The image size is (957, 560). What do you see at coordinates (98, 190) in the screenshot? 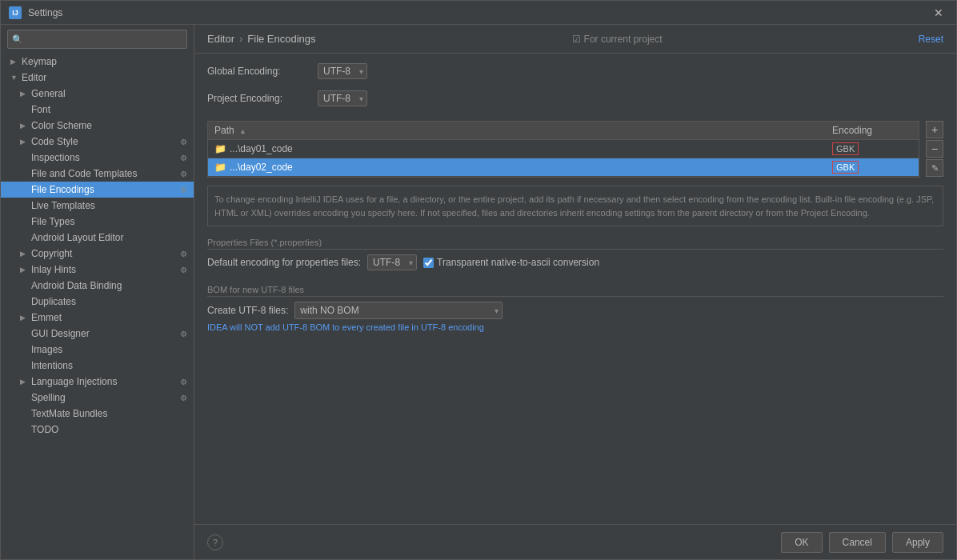
I see `sidebar-item-file-encodings: File Encodings ⚙` at bounding box center [98, 190].